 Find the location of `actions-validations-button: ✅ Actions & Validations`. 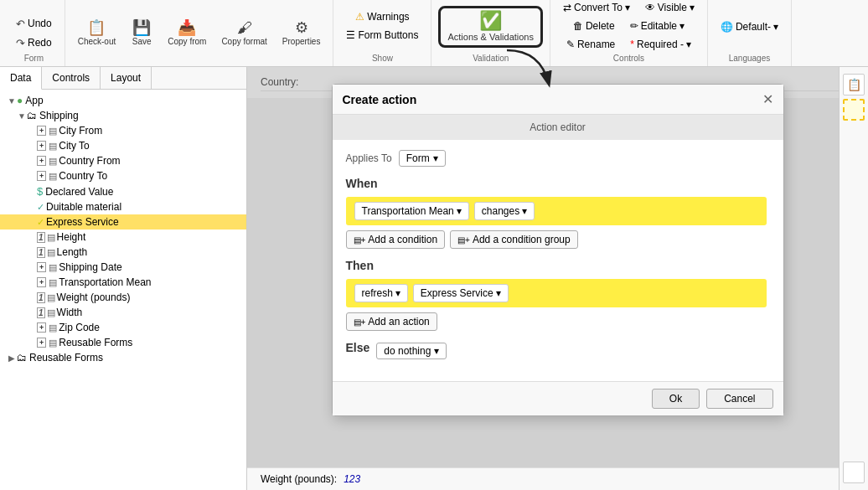

actions-validations-button: ✅ Actions & Validations is located at coordinates (491, 27).